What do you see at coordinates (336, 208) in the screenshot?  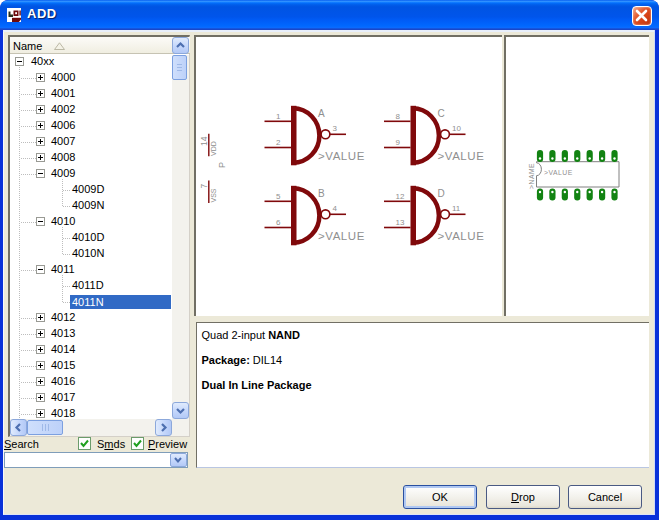 I see `svg-text: 4` at bounding box center [336, 208].